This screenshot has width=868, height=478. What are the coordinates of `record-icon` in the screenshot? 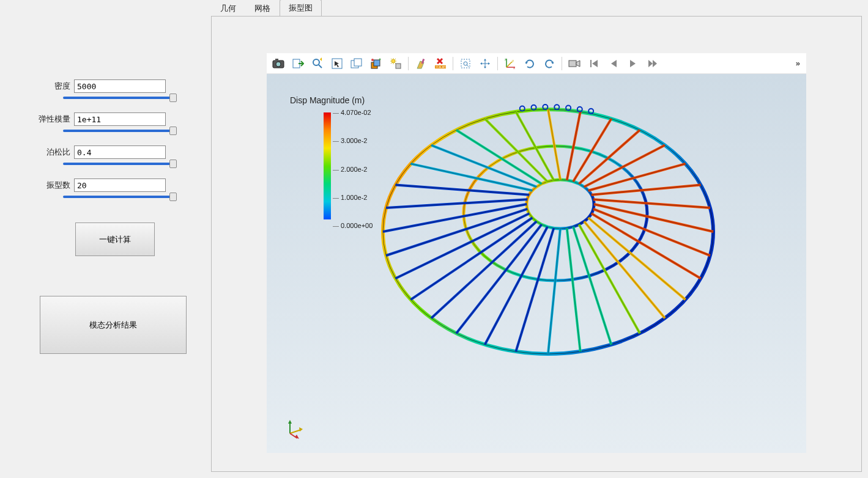 It's located at (574, 64).